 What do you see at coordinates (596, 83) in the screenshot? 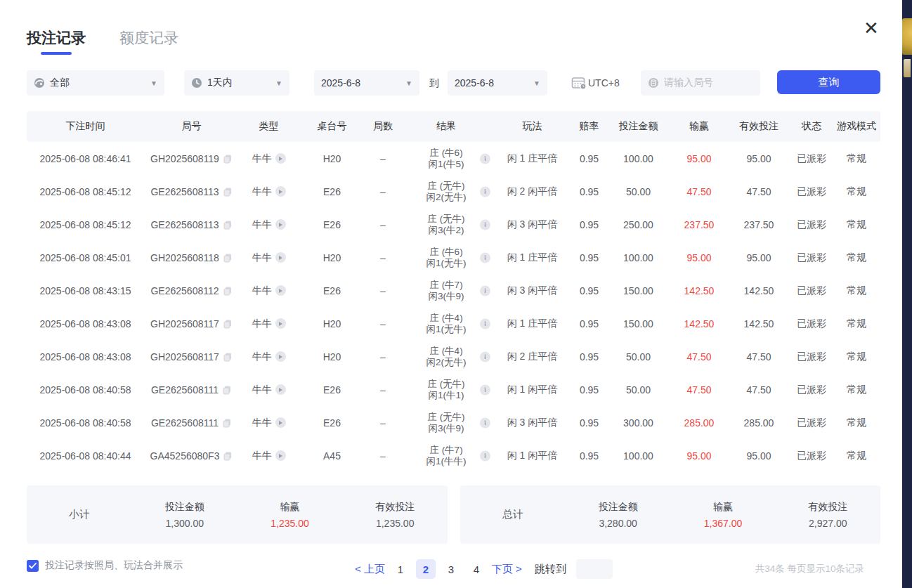
I see `timezone-indicator: UTC+8` at bounding box center [596, 83].